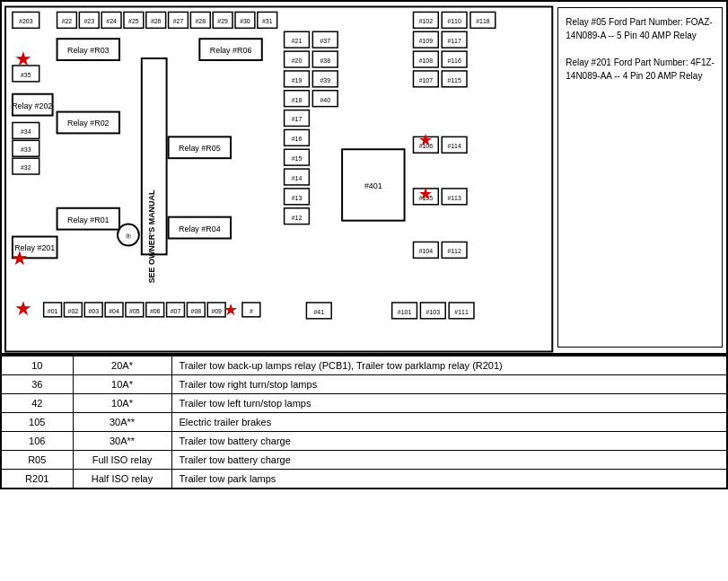  Describe the element at coordinates (37, 480) in the screenshot. I see `fuse-number: R201` at that location.